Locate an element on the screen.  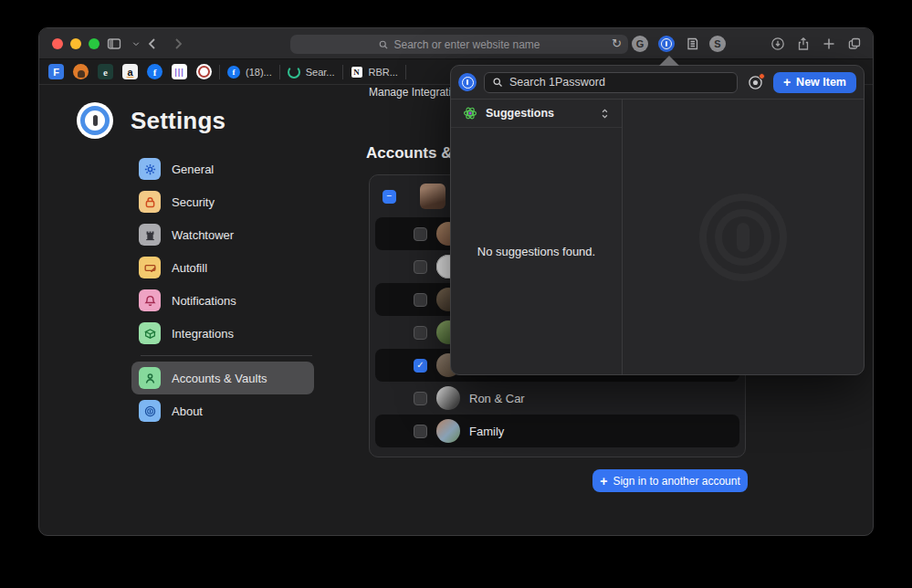
sidebar-chevron-down-icon is located at coordinates (136, 44).